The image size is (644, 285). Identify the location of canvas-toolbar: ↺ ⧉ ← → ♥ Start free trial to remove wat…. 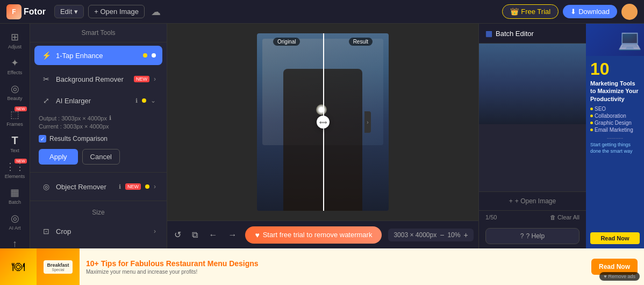
(323, 234).